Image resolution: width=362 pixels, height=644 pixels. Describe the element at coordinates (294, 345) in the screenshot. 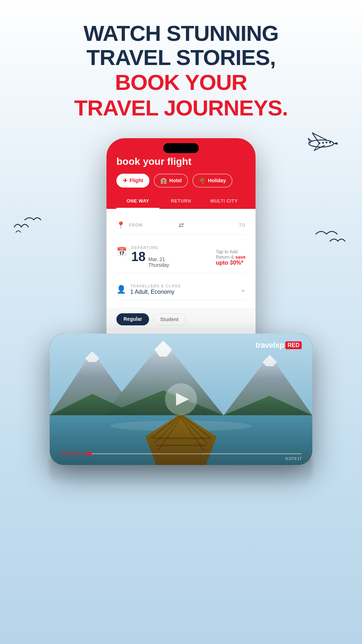

I see `logo-red-badge: RED` at that location.